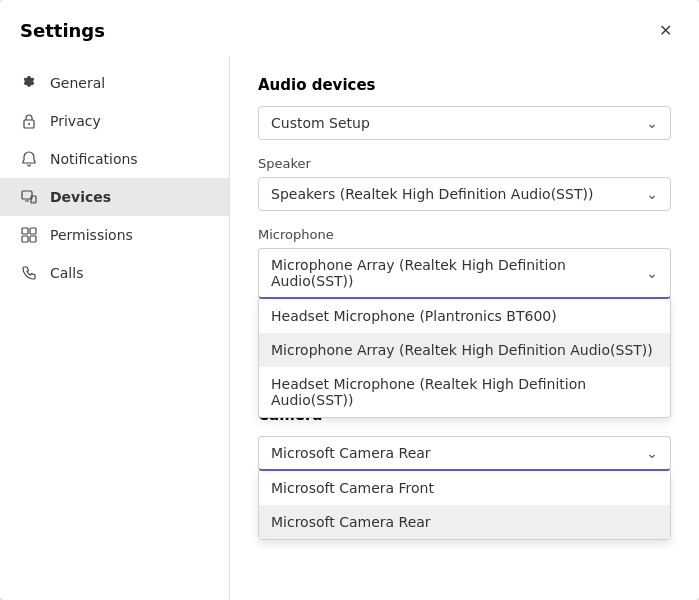  What do you see at coordinates (464, 274) in the screenshot?
I see `microphone-dropdown: Microphone Array (Realtek High Definitio…` at bounding box center [464, 274].